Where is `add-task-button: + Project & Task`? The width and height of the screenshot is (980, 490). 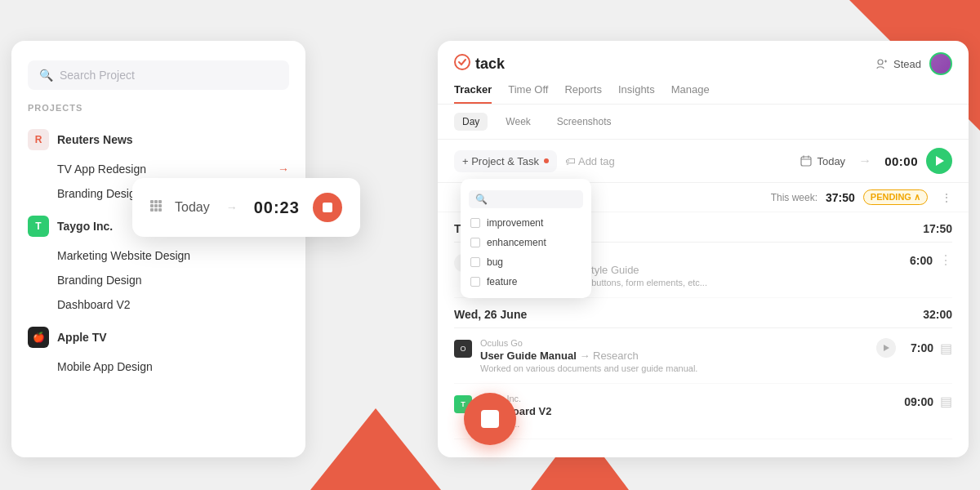 add-task-button: + Project & Task is located at coordinates (506, 162).